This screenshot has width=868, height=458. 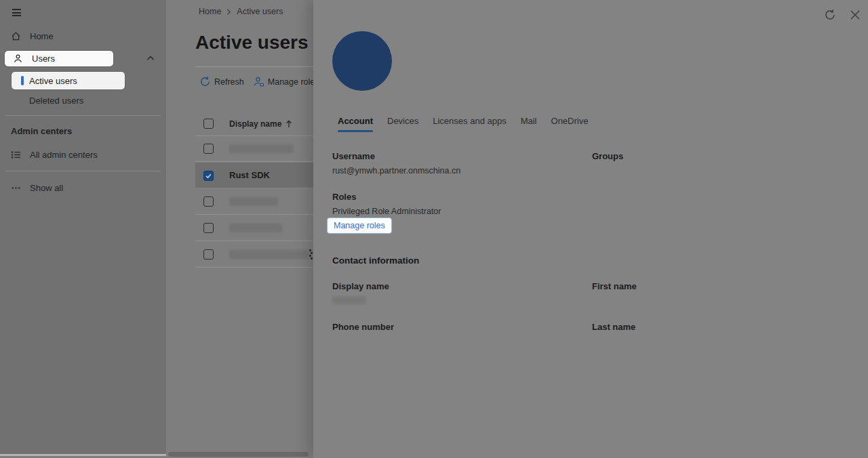 I want to click on roles-value: Privileged Role Administrator, so click(x=387, y=211).